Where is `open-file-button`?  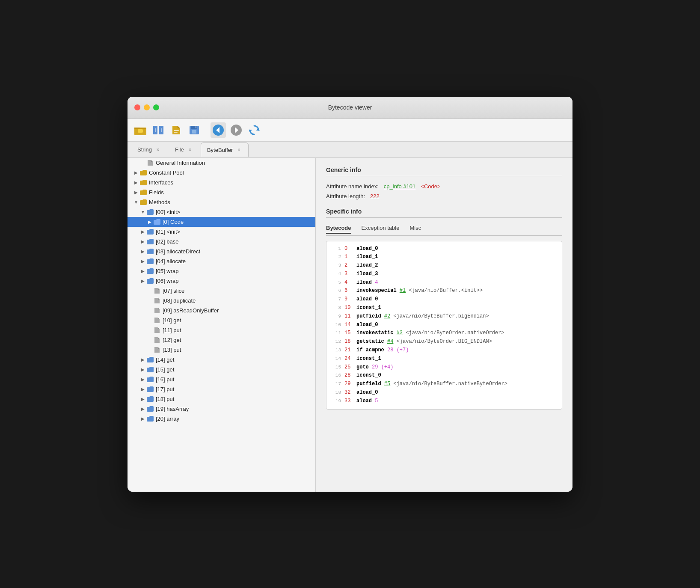
open-file-button is located at coordinates (176, 130).